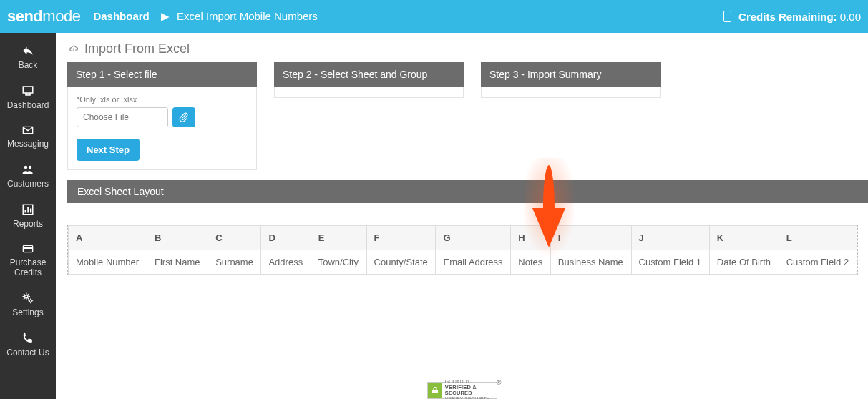 This screenshot has width=868, height=399. What do you see at coordinates (817, 238) in the screenshot?
I see `col-header: L` at bounding box center [817, 238].